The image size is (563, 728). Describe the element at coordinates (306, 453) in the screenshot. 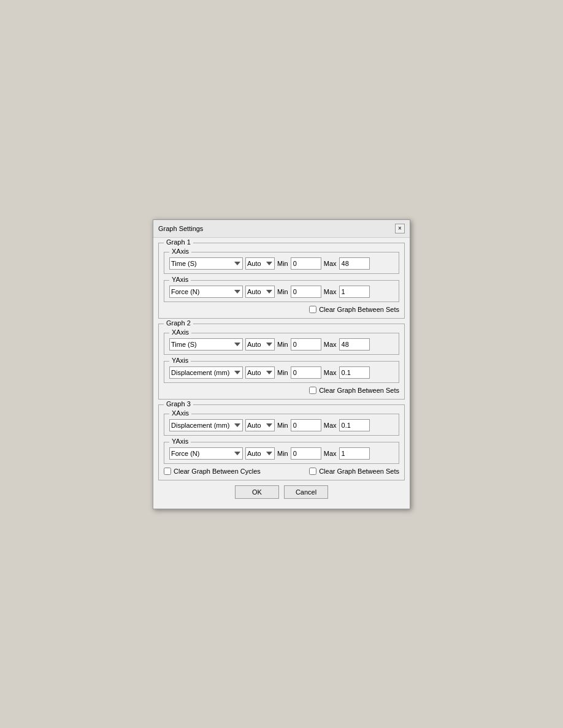

I see `graph3-yaxis-min-input` at that location.